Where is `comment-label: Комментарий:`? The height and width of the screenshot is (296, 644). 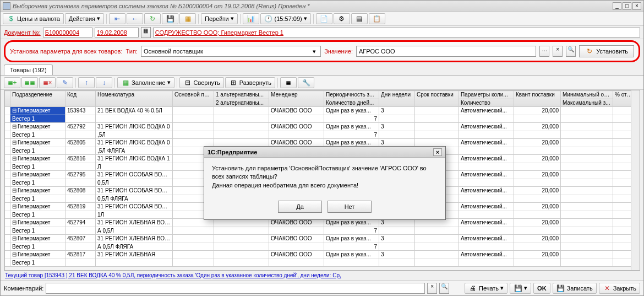 comment-label: Комментарий: is located at coordinates (24, 288).